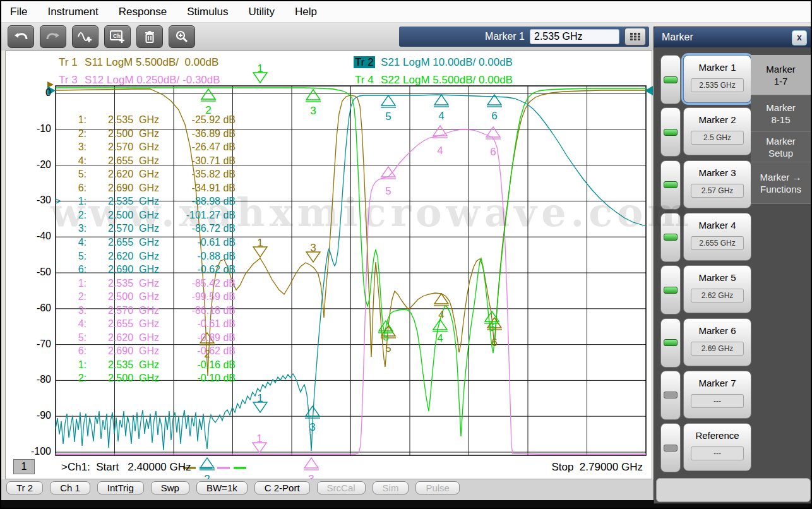 The image size is (812, 509). I want to click on add-channel-icon: Ch, so click(117, 37).